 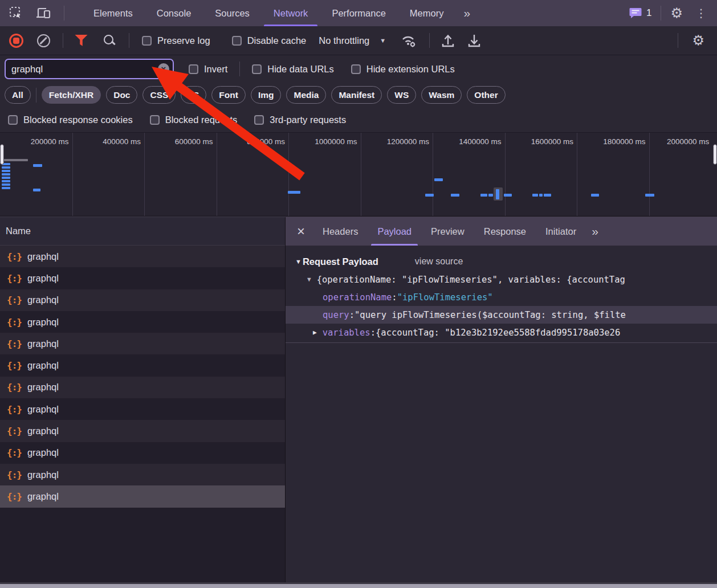 I want to click on disable-cache-label: Disable cache, so click(x=277, y=41).